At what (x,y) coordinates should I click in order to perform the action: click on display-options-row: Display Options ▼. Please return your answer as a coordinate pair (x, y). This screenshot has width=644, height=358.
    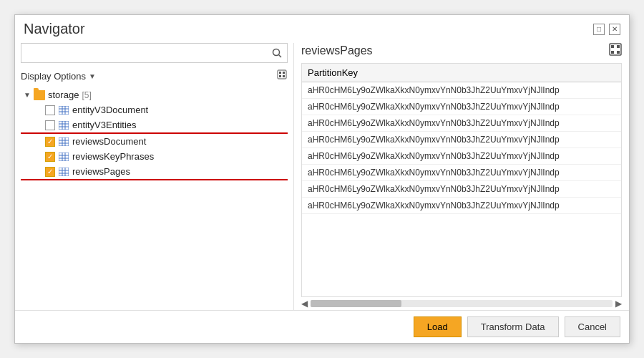
    Looking at the image, I should click on (155, 76).